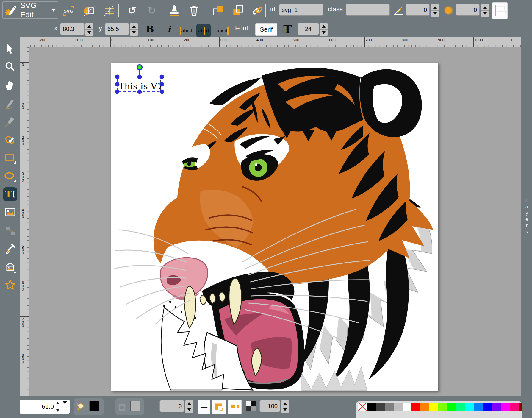  I want to click on angle-spinner, so click(435, 10).